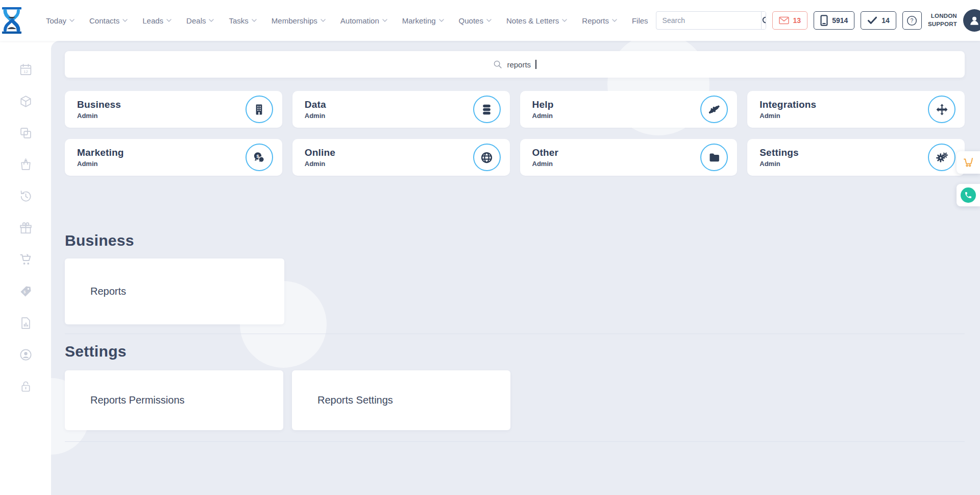 Image resolution: width=980 pixels, height=495 pixels. I want to click on menu-item-leads: Leads, so click(157, 20).